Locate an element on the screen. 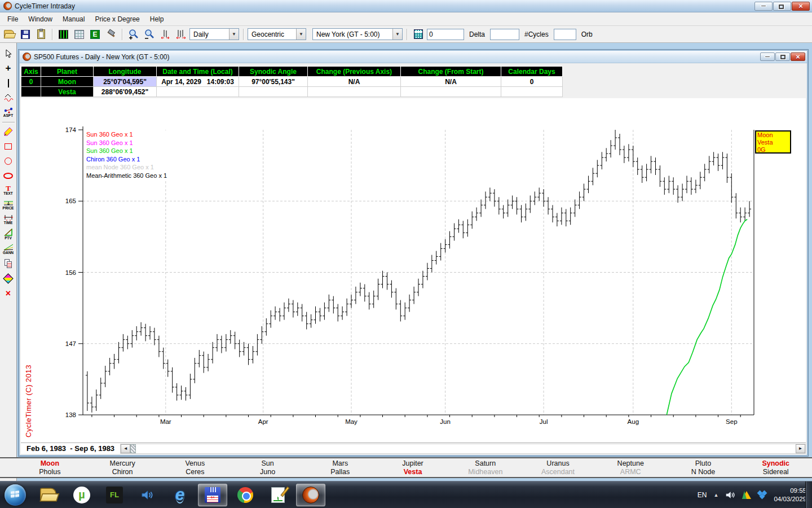 This screenshot has width=812, height=508. tray-clock: 09:55 04/03/2029 is located at coordinates (790, 495).